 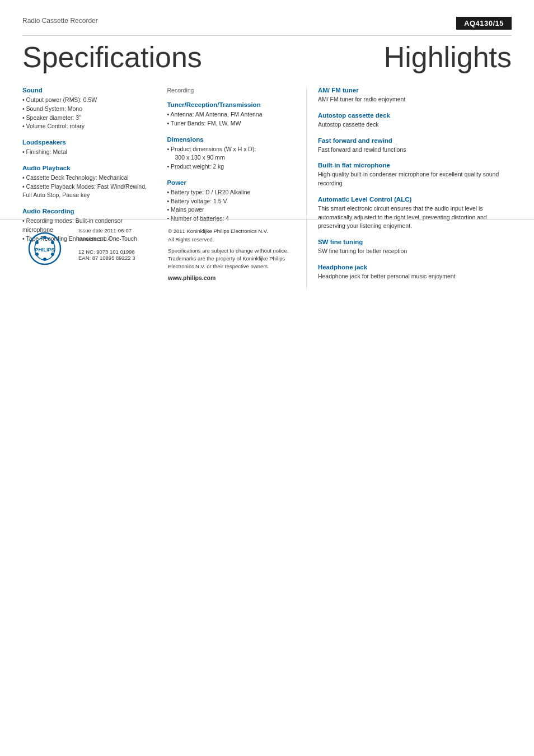 I want to click on spec-section-recording-label: Recording, so click(x=231, y=90).